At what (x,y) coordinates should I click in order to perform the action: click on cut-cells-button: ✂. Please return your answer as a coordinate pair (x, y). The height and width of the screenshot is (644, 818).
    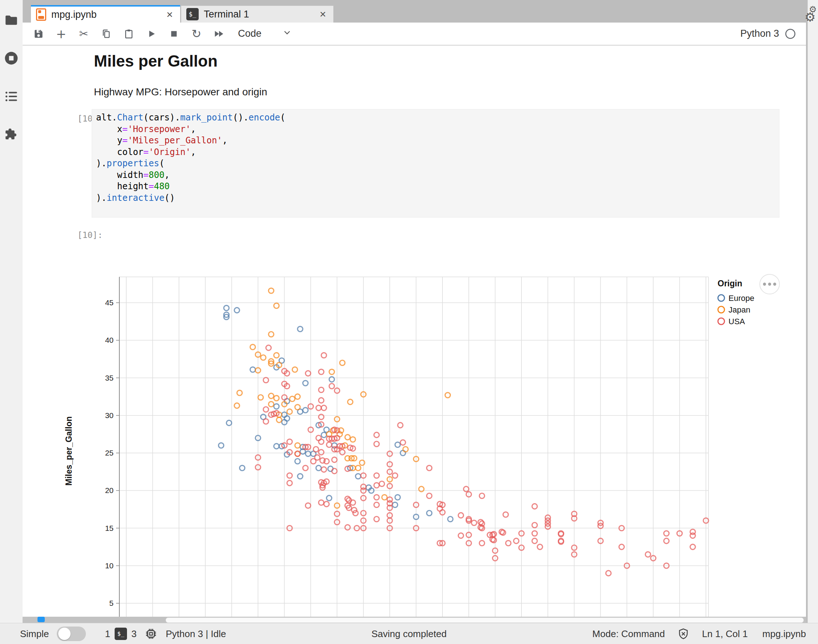
    Looking at the image, I should click on (84, 34).